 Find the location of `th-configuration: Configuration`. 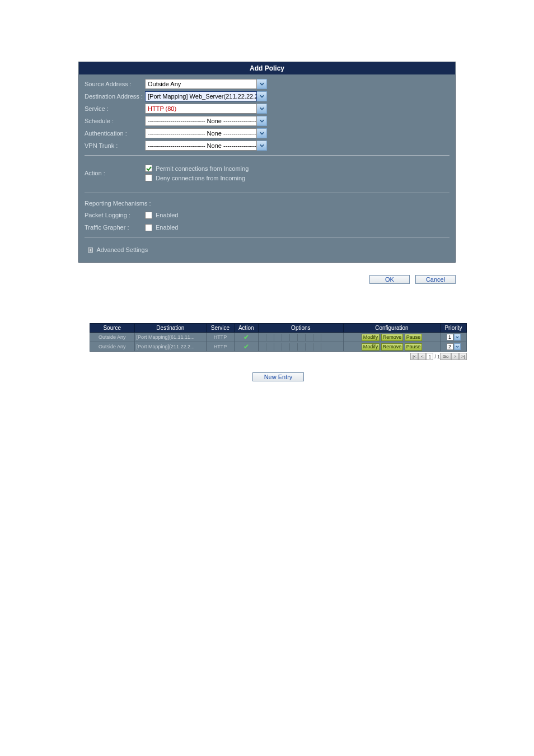

th-configuration: Configuration is located at coordinates (392, 328).